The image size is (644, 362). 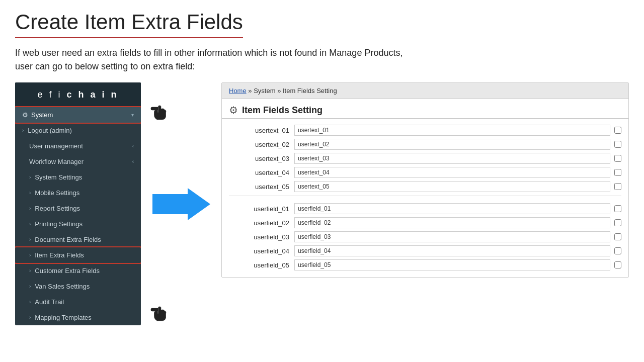 I want to click on navigation-arrow, so click(x=181, y=204).